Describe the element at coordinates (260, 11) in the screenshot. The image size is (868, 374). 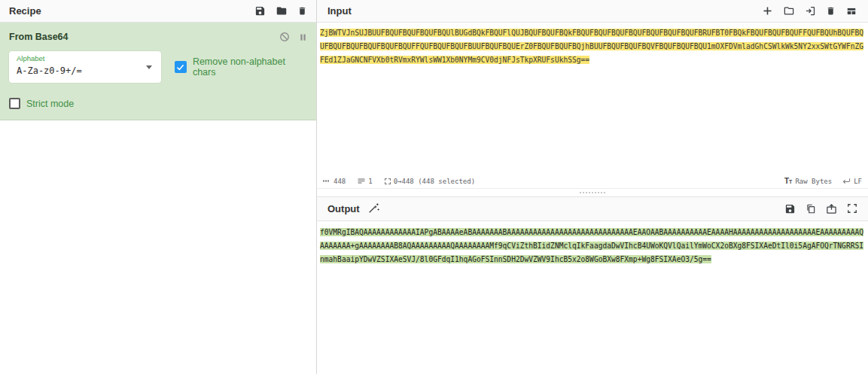
I see `save-recipe-icon` at that location.